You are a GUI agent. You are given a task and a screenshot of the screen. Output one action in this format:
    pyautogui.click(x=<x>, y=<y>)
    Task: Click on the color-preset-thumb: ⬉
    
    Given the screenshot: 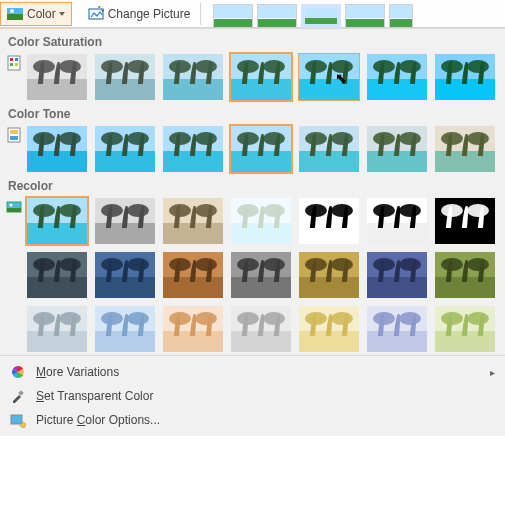 What is the action you would take?
    pyautogui.click(x=329, y=77)
    